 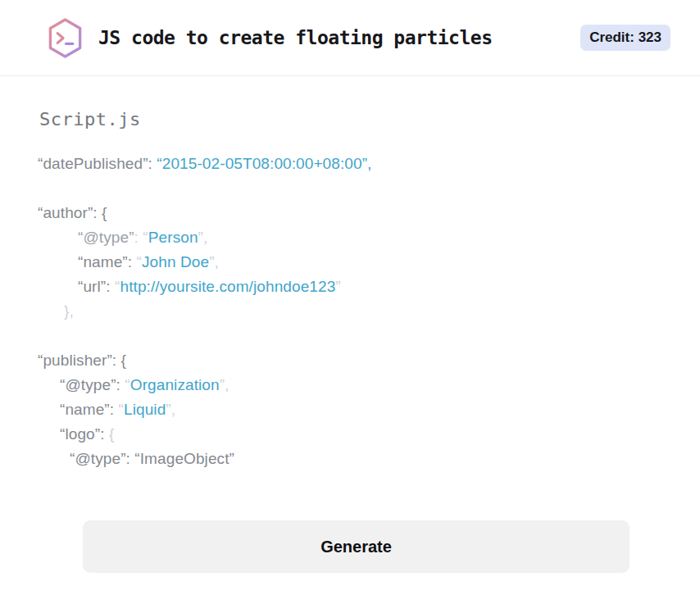 What do you see at coordinates (66, 38) in the screenshot?
I see `terminal-hexagon-icon` at bounding box center [66, 38].